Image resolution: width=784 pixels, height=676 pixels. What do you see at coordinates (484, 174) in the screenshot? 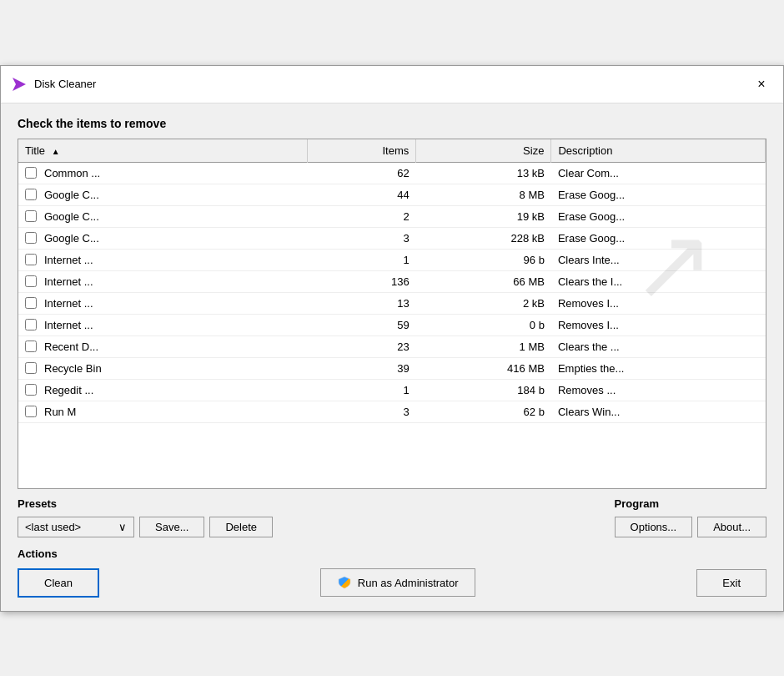
I see `cell-size: 13 kB` at bounding box center [484, 174].